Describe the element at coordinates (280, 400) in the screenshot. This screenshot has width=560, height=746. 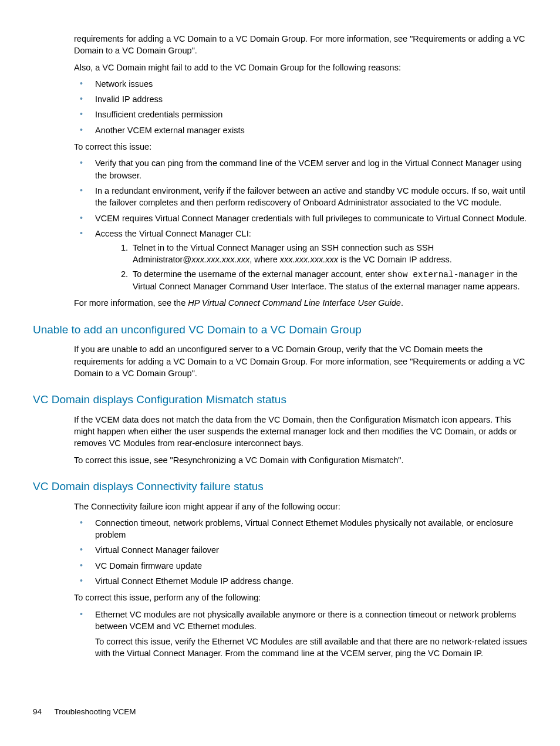
I see `section-heading-mismatch: VC Domain displays Configuration Mismatc…` at that location.